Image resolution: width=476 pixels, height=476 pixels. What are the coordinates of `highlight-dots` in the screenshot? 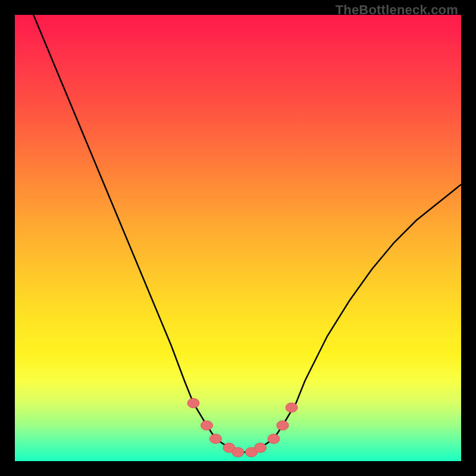 It's located at (243, 428).